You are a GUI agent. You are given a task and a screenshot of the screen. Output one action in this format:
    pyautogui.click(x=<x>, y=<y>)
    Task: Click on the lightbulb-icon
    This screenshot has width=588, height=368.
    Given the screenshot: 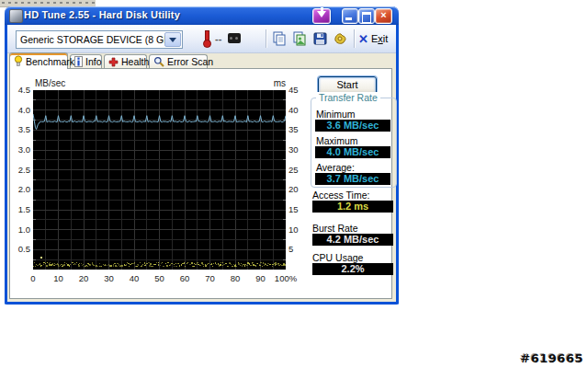 What is the action you would take?
    pyautogui.click(x=18, y=61)
    